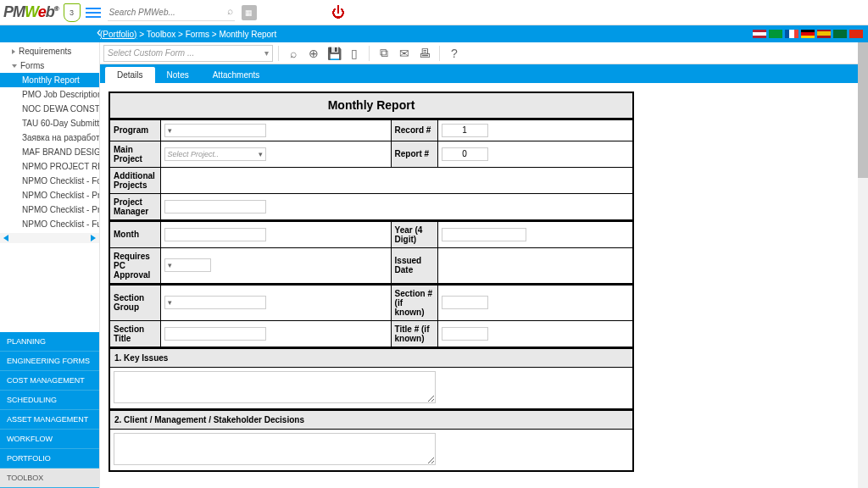 The image size is (868, 488). What do you see at coordinates (334, 53) in the screenshot?
I see `save-icon: 💾` at bounding box center [334, 53].